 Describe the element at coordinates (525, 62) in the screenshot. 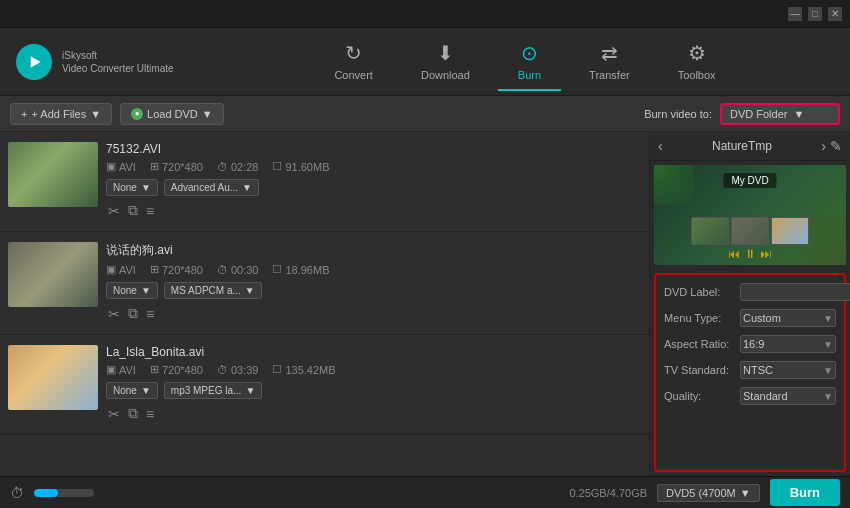

I see `nav-tabs: ↻ Convert ⬇ Download ⊙ Burn ⇄ Transfer ⚙…` at that location.